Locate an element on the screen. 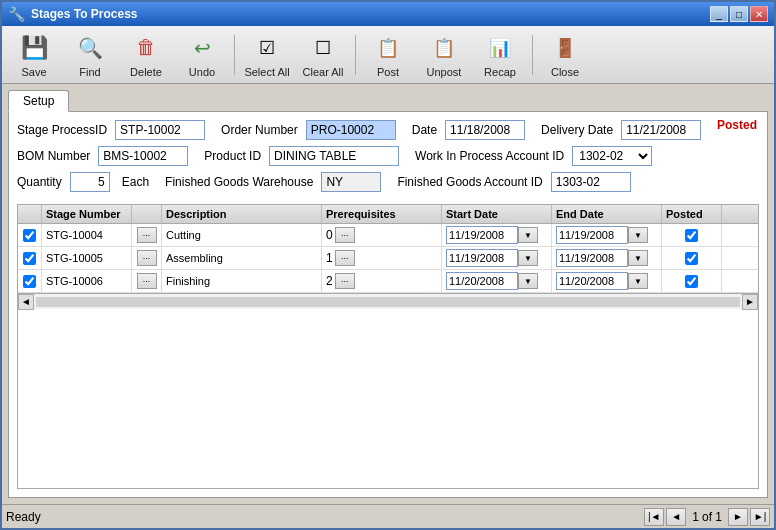  recap-button: 📊 Recap is located at coordinates (500, 55).